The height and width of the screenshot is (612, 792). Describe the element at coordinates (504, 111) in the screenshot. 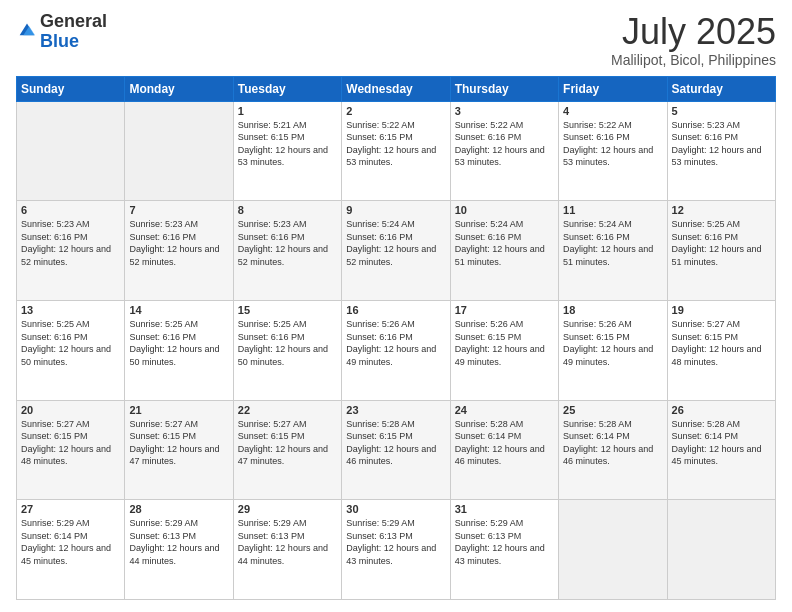

I see `day-number: 3` at that location.